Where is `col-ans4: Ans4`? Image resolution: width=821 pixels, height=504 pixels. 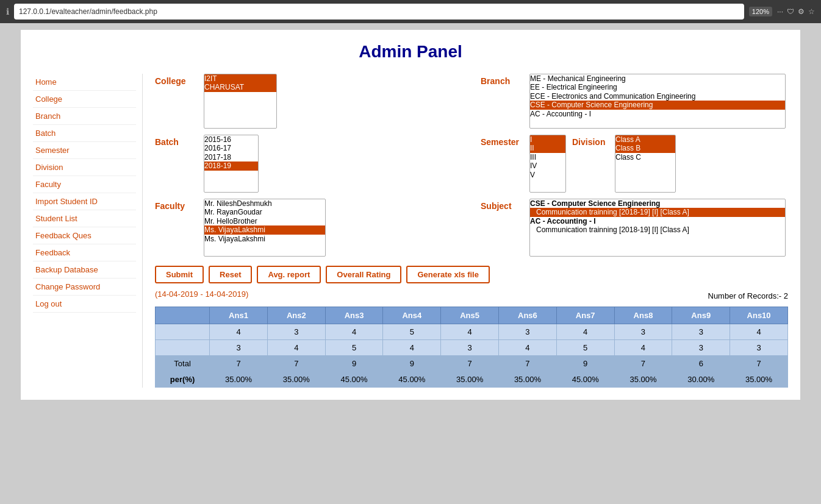 col-ans4: Ans4 is located at coordinates (412, 316).